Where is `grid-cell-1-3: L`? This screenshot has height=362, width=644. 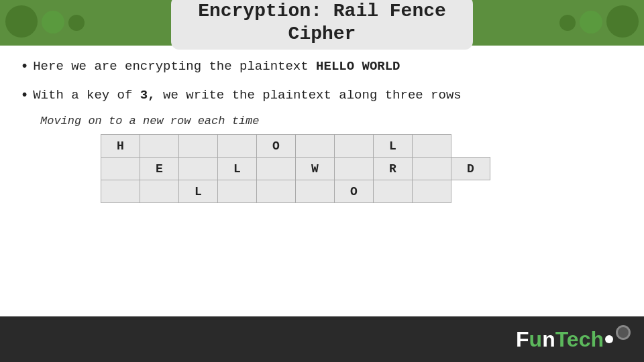
grid-cell-1-3: L is located at coordinates (237, 169).